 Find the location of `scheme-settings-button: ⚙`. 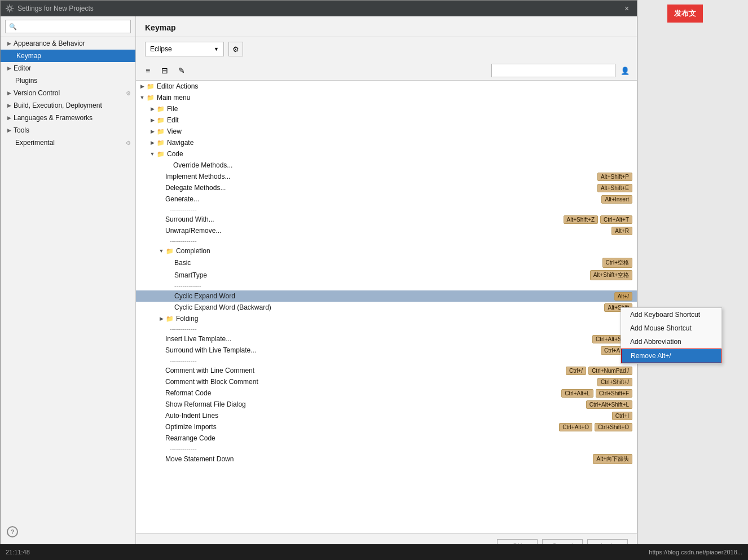

scheme-settings-button: ⚙ is located at coordinates (236, 49).